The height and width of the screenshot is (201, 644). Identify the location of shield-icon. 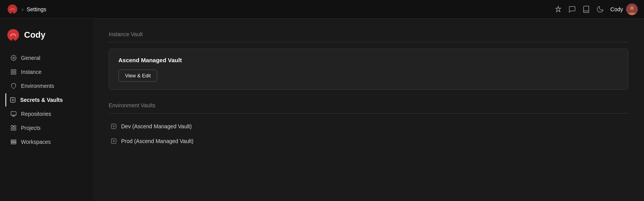
(14, 86).